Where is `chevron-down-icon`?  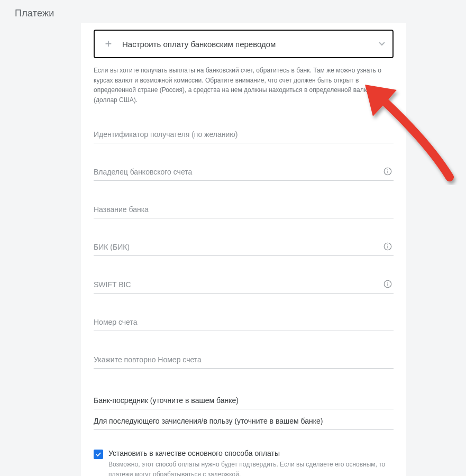 chevron-down-icon is located at coordinates (382, 44).